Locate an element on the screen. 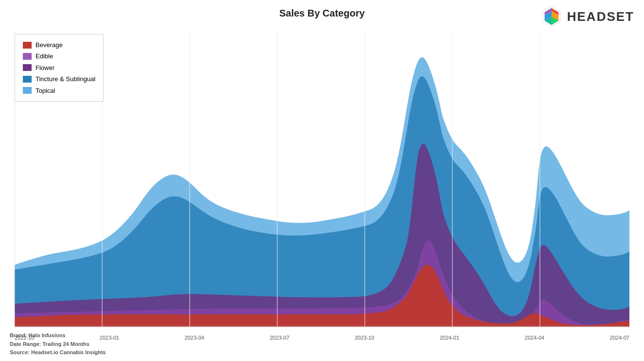 This screenshot has width=644, height=361. legend-color-edible is located at coordinates (27, 56).